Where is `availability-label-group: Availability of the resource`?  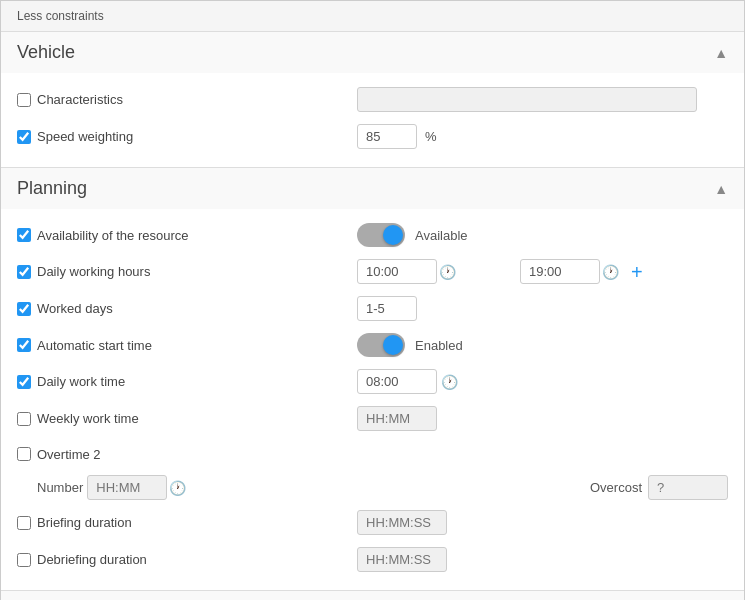
availability-label-group: Availability of the resource is located at coordinates (187, 236).